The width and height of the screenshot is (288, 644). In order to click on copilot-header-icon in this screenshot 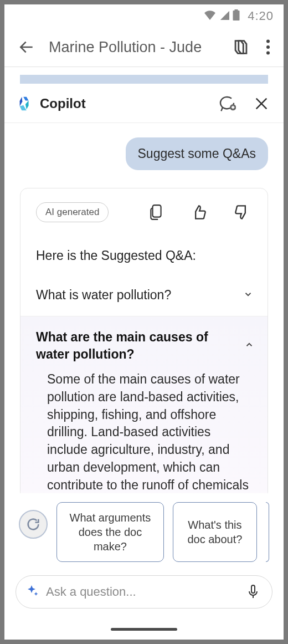, I will do `click(241, 47)`.